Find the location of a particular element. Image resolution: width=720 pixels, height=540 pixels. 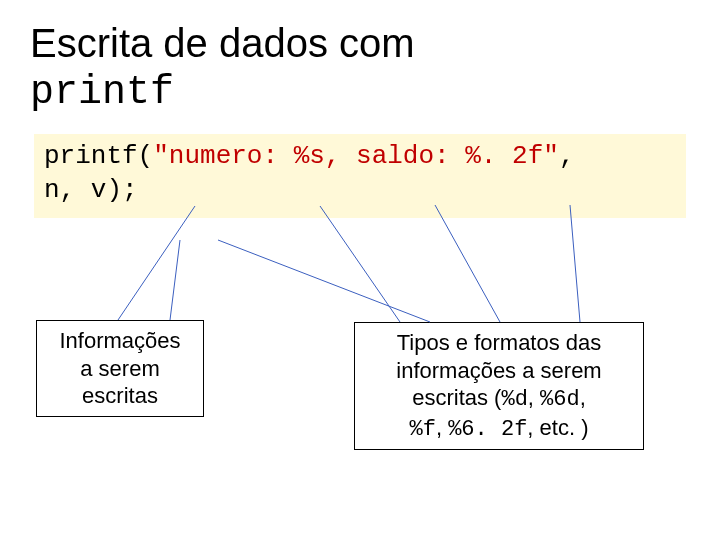

code-example: printf("numero: %s, saldo: %. 2f", n, v)… is located at coordinates (360, 176).